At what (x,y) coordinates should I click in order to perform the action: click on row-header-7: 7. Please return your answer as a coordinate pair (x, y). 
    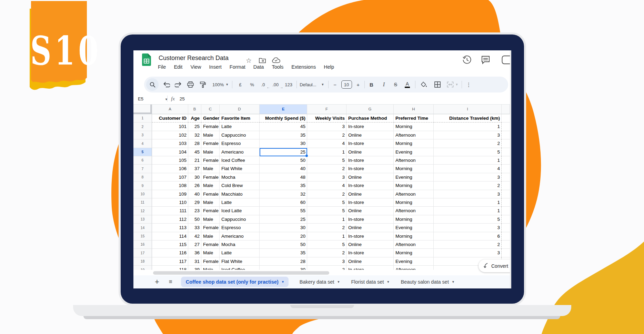
    Looking at the image, I should click on (143, 169).